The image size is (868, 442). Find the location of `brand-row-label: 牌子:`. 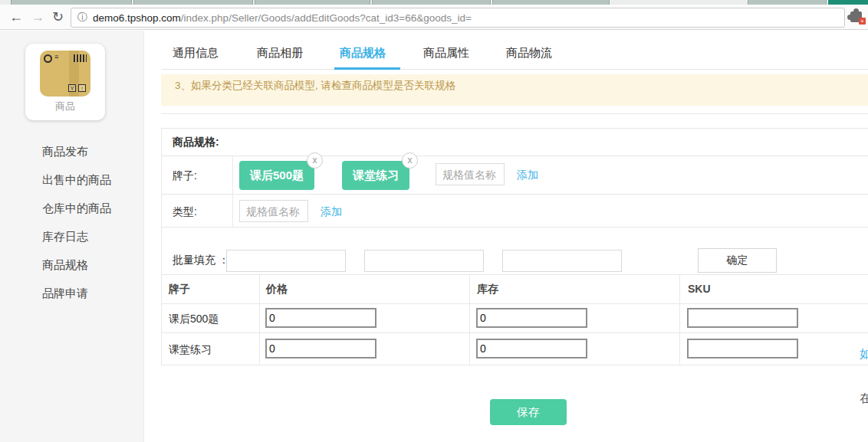

brand-row-label: 牌子: is located at coordinates (185, 176).